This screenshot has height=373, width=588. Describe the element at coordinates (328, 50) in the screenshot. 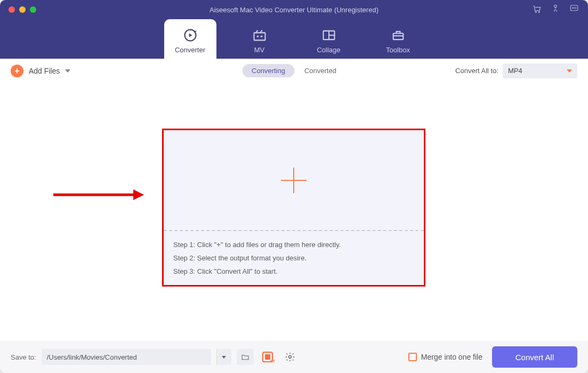

I see `tab-label: Collage` at that location.